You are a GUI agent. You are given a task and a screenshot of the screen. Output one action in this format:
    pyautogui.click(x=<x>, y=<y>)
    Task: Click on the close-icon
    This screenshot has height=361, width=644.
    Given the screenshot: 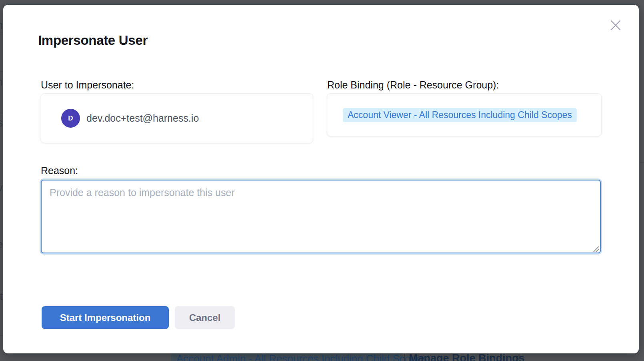 What is the action you would take?
    pyautogui.click(x=616, y=25)
    